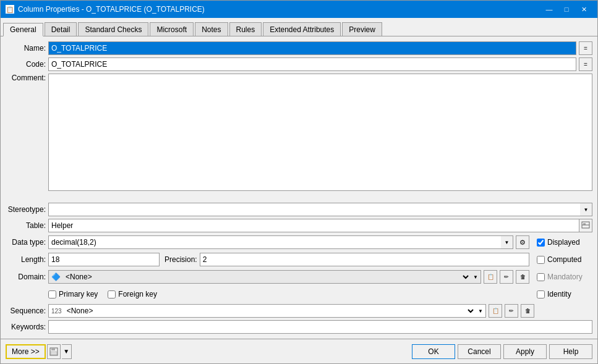 Image resolution: width=598 pixels, height=364 pixels. What do you see at coordinates (320, 327) in the screenshot?
I see `keywords-input` at bounding box center [320, 327].